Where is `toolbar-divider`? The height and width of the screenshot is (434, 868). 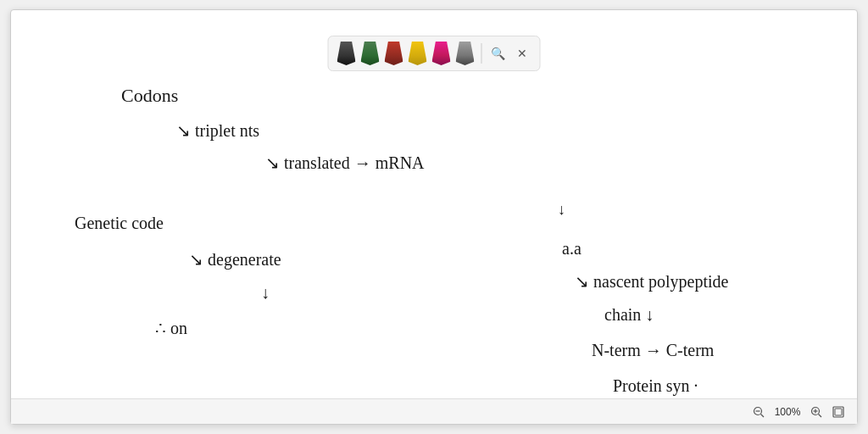 toolbar-divider is located at coordinates (481, 53).